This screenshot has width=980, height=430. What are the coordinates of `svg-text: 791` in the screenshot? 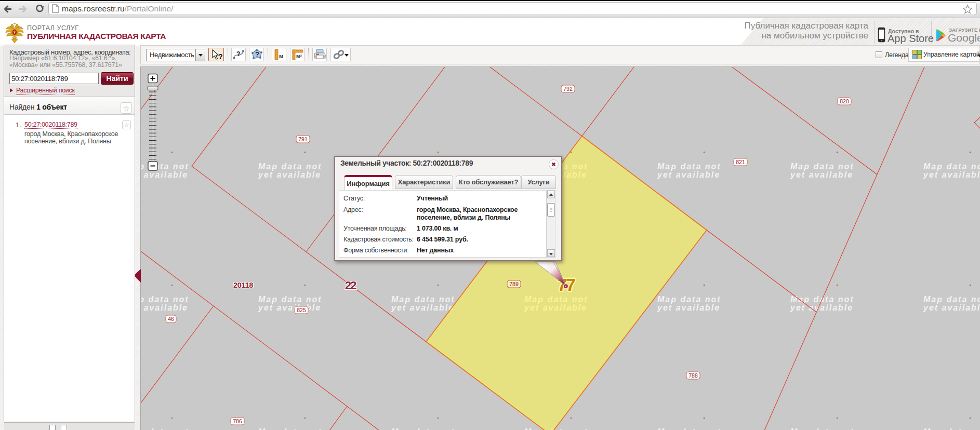 It's located at (303, 139).